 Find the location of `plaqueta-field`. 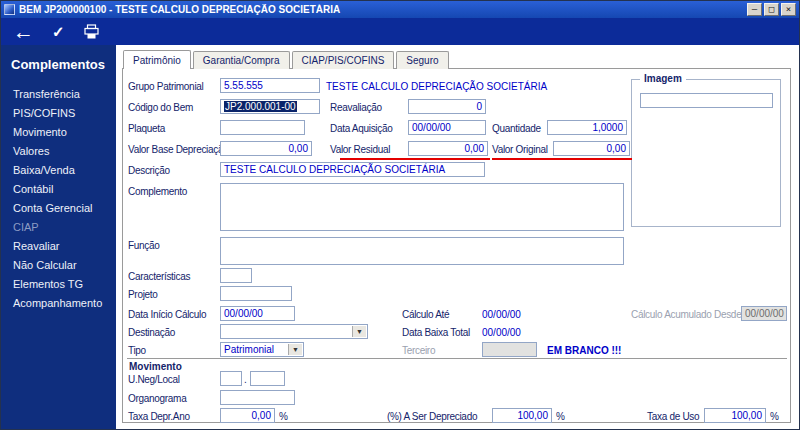

plaqueta-field is located at coordinates (262, 128).